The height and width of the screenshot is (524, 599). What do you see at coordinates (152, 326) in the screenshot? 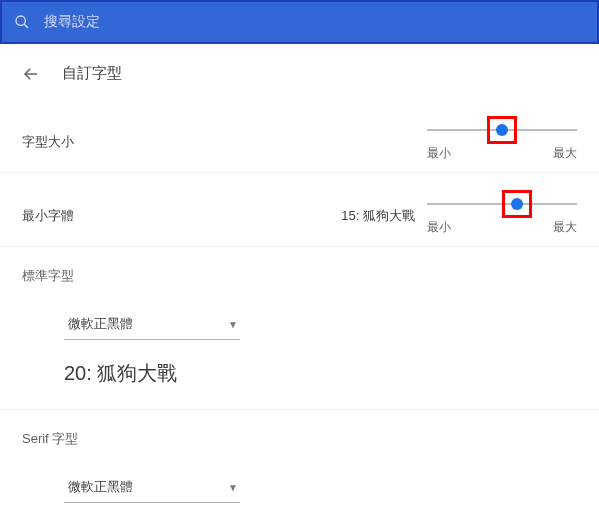
I see `standard-font-dropdown: 微軟正黑體 ▼` at bounding box center [152, 326].